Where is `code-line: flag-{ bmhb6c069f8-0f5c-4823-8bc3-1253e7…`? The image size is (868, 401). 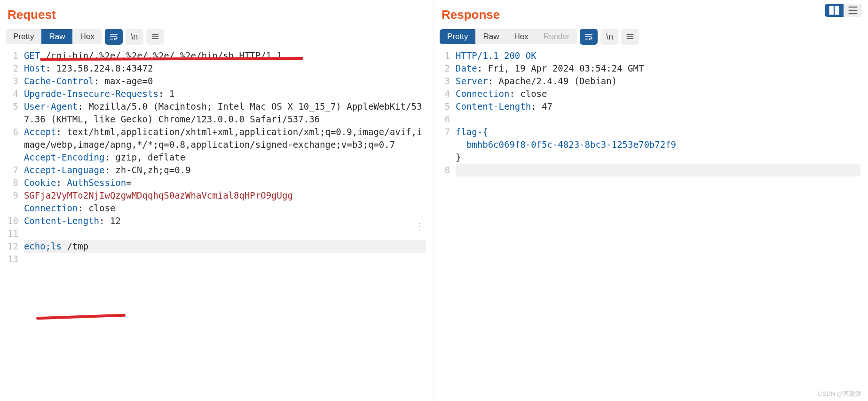 code-line: flag-{ bmhb6c069f8-0f5c-4823-8bc3-1253e7… is located at coordinates (658, 145).